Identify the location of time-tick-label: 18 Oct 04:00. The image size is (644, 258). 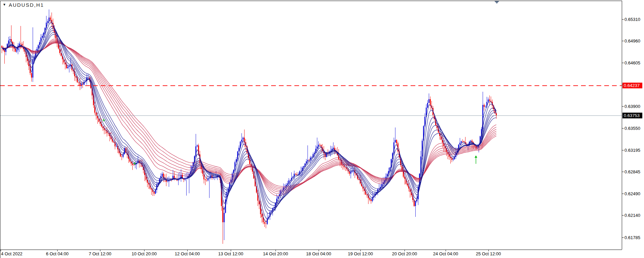
(319, 254).